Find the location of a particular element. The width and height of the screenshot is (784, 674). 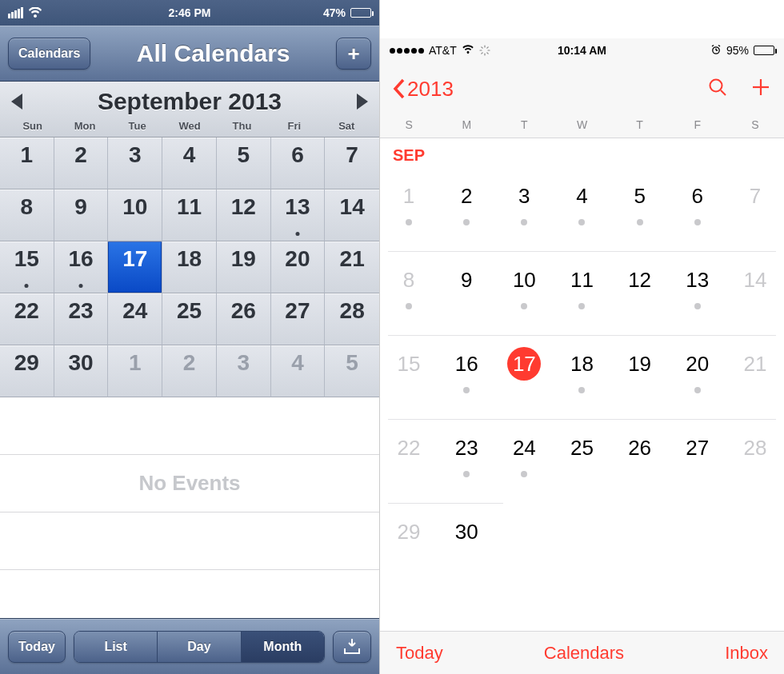

dow-label: W is located at coordinates (582, 125).